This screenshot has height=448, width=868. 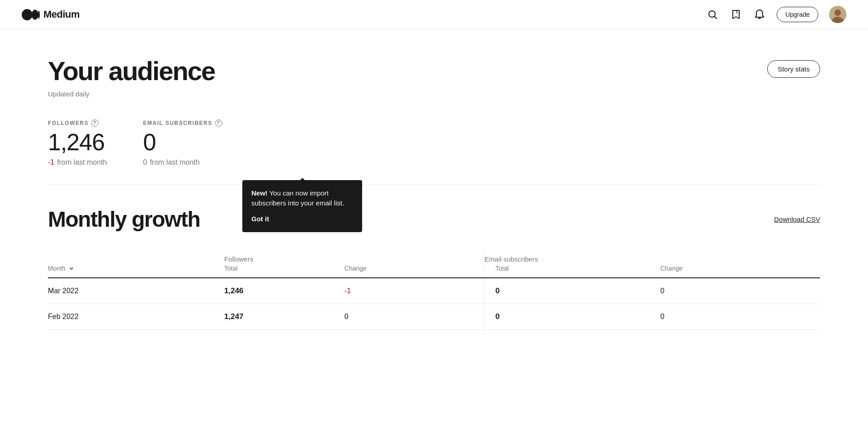 I want to click on table-followers-group-header: Followers, so click(x=354, y=257).